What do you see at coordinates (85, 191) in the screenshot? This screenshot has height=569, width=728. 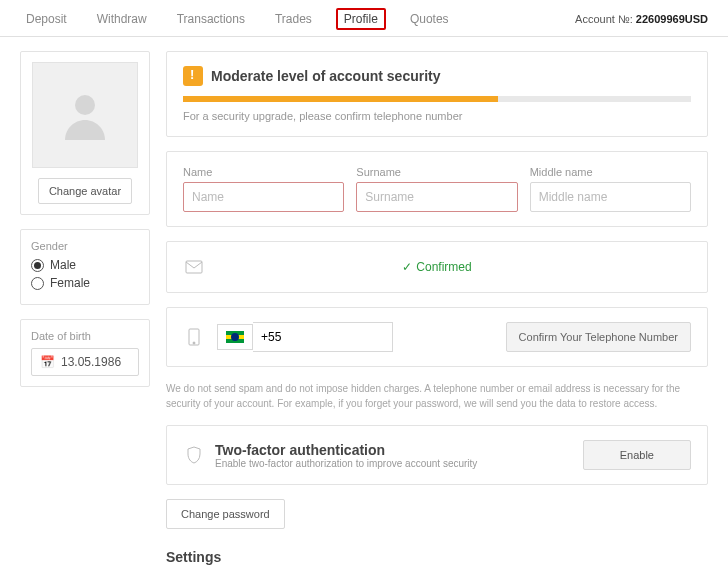 I see `change-avatar-button: Change avatar` at bounding box center [85, 191].